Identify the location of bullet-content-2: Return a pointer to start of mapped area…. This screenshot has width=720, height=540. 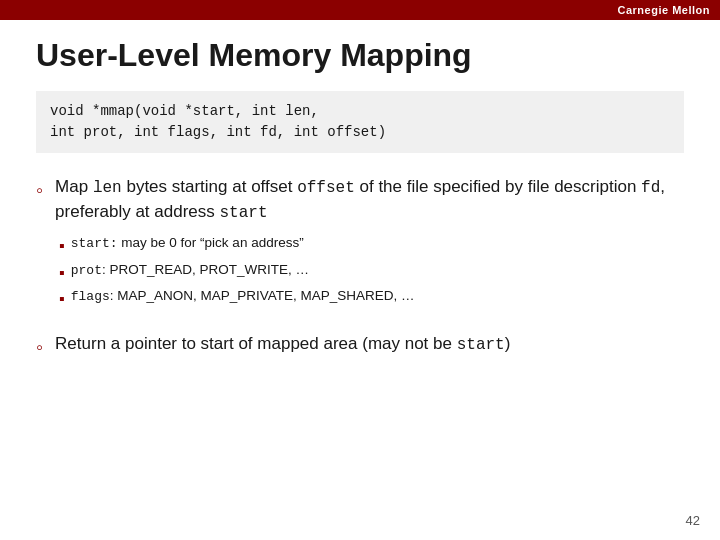
(370, 348).